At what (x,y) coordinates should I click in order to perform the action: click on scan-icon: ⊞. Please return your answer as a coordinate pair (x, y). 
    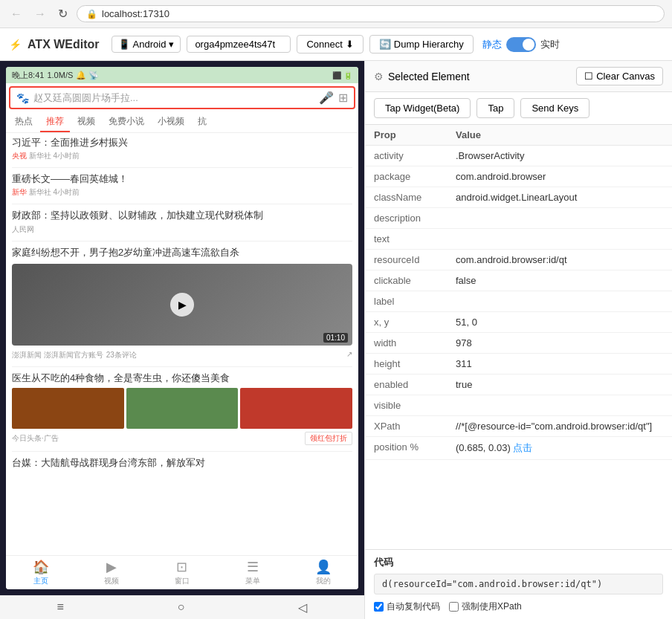
    Looking at the image, I should click on (343, 98).